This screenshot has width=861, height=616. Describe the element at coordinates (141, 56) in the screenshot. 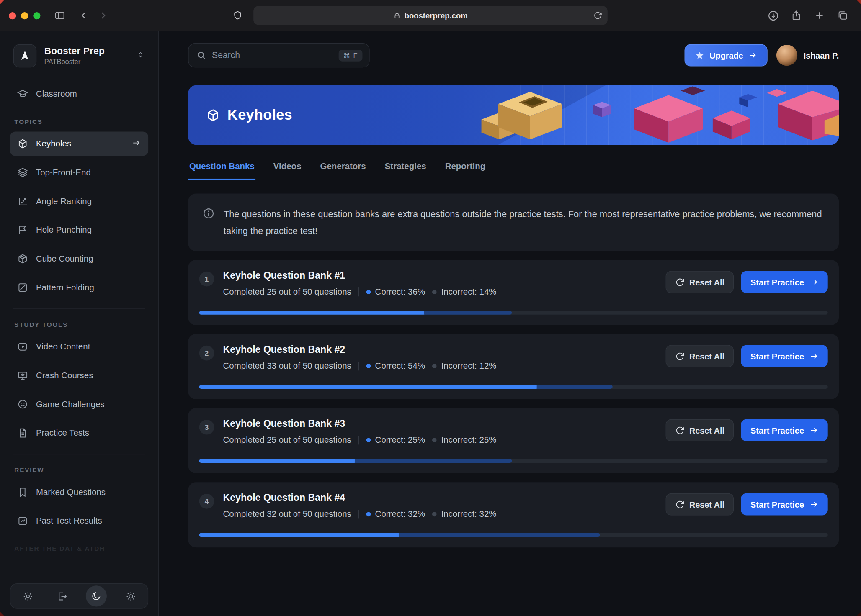

I see `chevron-up-down-icon` at that location.